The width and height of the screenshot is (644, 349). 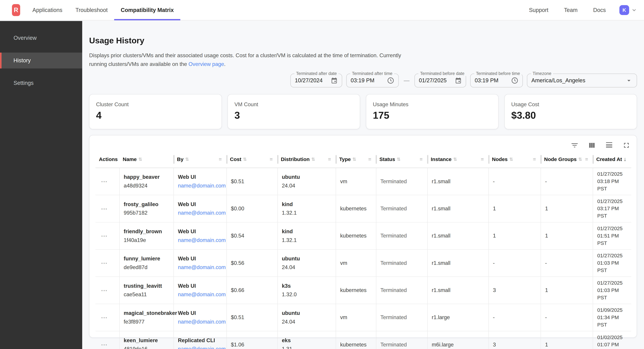 I want to click on chevron-down-icon, so click(x=634, y=10).